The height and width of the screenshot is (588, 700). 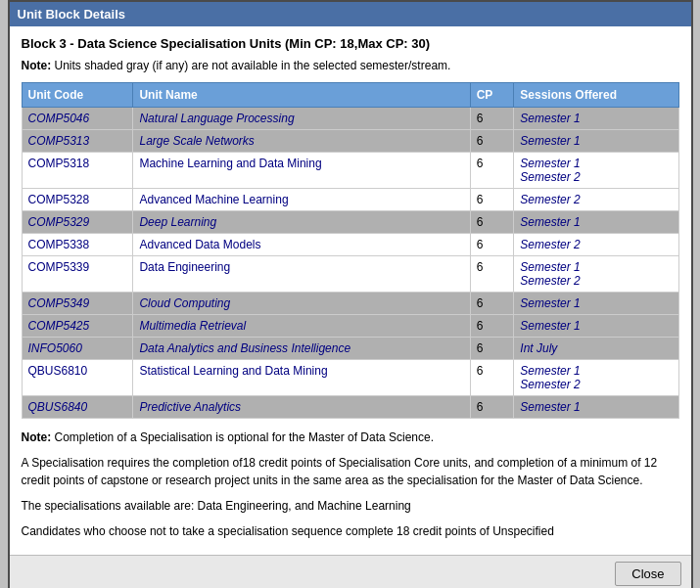 I want to click on note-line: Note: Units shaded gray (if any) are not…, so click(x=350, y=66).